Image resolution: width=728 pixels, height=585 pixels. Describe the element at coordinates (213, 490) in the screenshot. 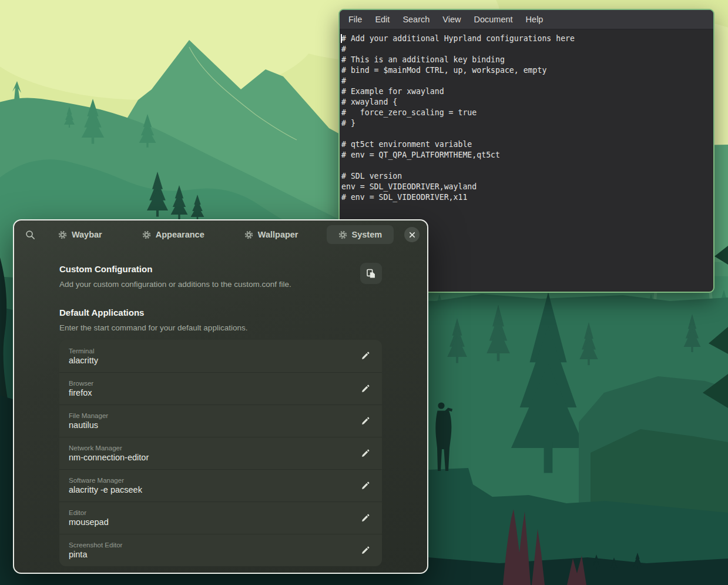

I see `app-value: alacritty -e pacseek` at that location.